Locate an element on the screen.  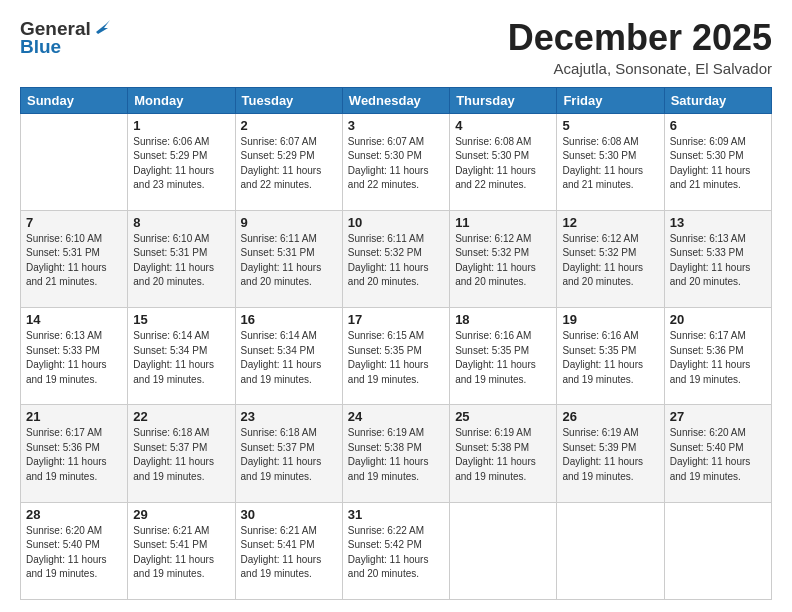
calendar-cell: 23Sunrise: 6:18 AMSunset: 5:37 PMDayligh… is located at coordinates (288, 454).